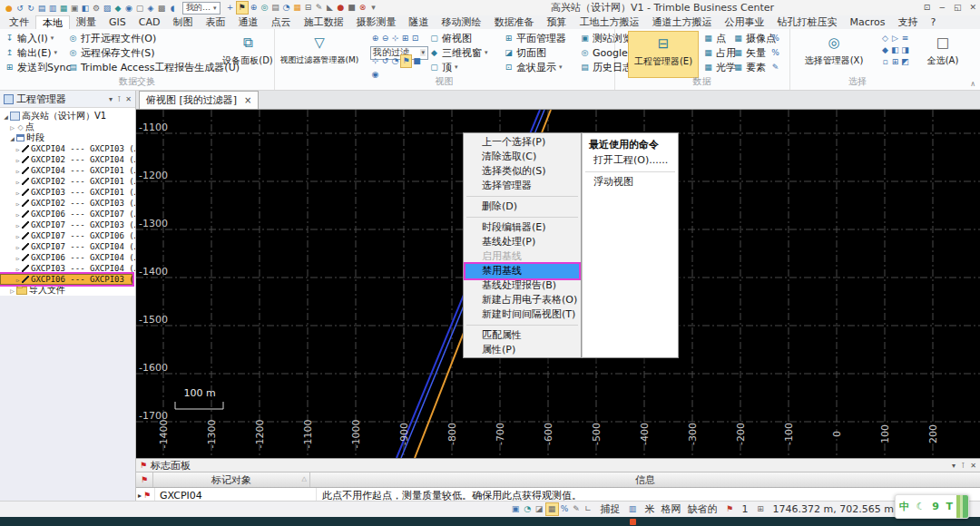 The image size is (980, 526). I want to click on flagged-object-column-header: 标记对象 △, so click(232, 480).